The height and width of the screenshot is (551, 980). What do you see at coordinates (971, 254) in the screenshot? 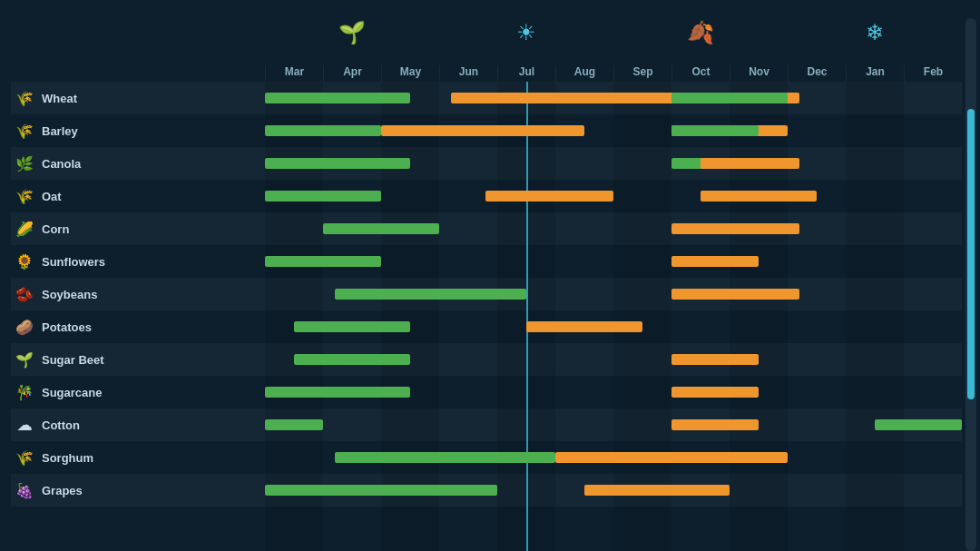
I see `scrollbar-thumb` at bounding box center [971, 254].